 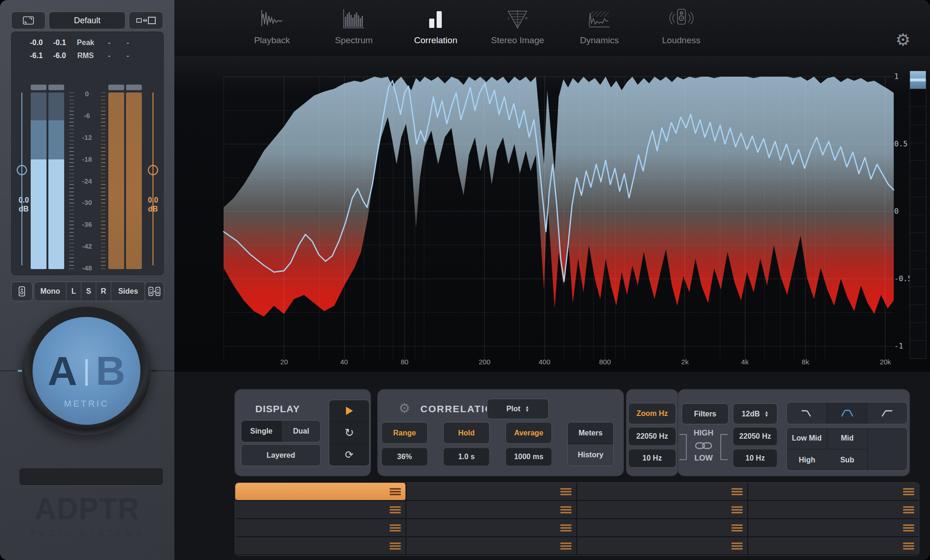 I want to click on footer-inset-bar, so click(x=91, y=477).